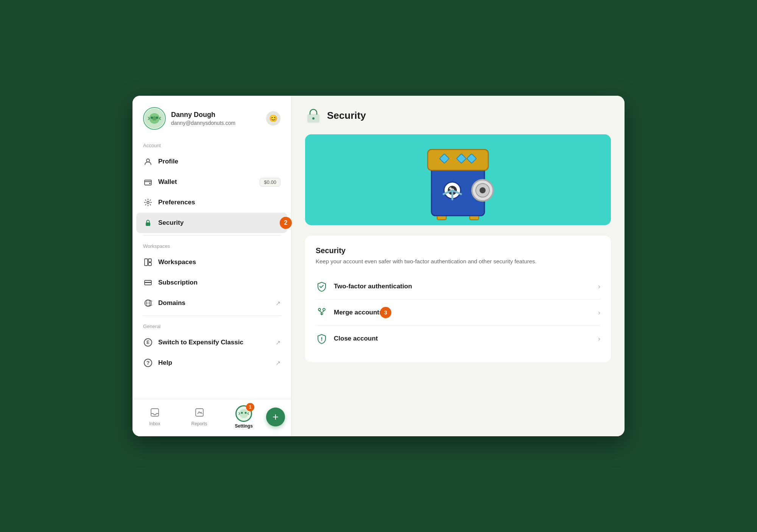 This screenshot has height=532, width=757. Describe the element at coordinates (154, 118) in the screenshot. I see `avatar-inner` at that location.